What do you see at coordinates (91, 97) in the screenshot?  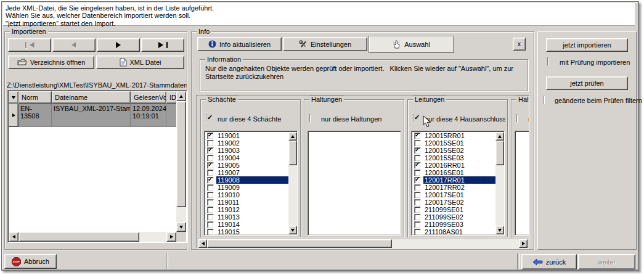 I see `column-header-dateiname: Dateiname` at bounding box center [91, 97].